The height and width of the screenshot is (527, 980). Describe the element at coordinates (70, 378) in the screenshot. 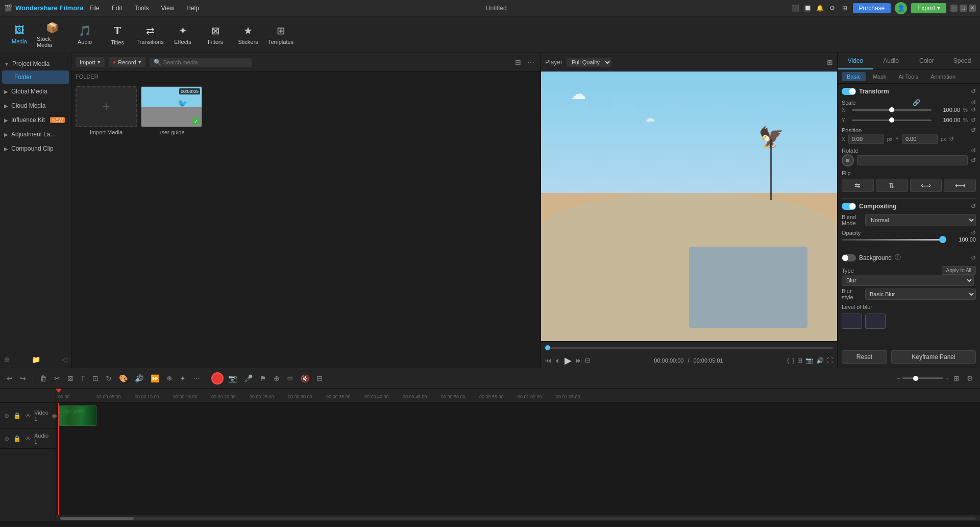

I see `tl-split-button: ⊠` at that location.